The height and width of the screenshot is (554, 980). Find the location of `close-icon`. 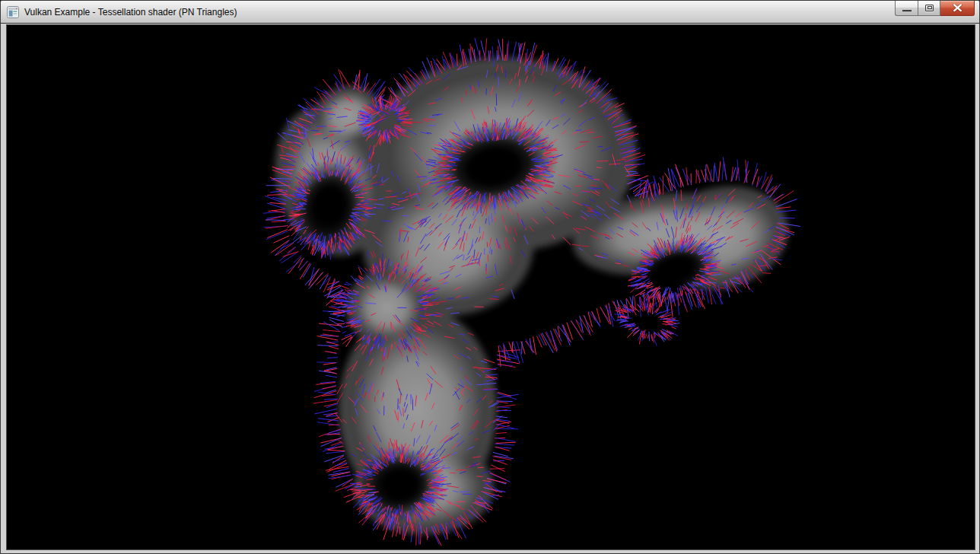

close-icon is located at coordinates (957, 8).